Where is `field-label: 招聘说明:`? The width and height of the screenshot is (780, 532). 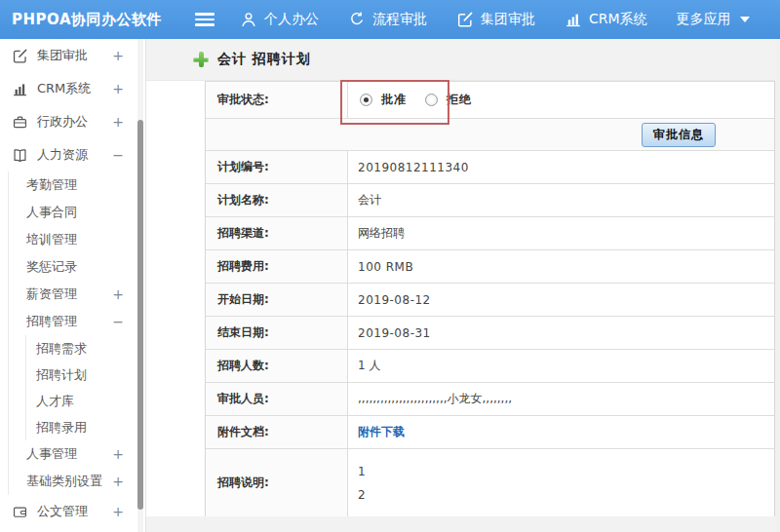 field-label: 招聘说明: is located at coordinates (277, 483).